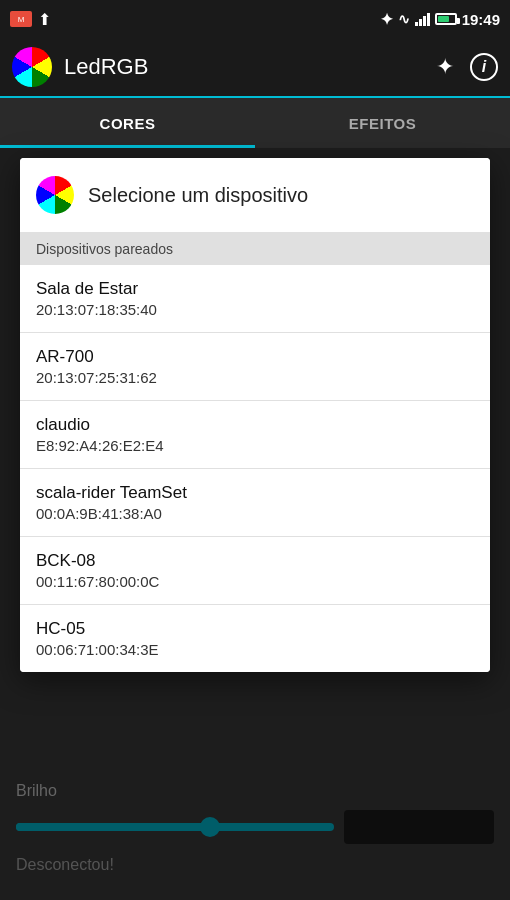 The width and height of the screenshot is (510, 900). What do you see at coordinates (255, 289) in the screenshot?
I see `device-name-0: Sala de Estar` at bounding box center [255, 289].